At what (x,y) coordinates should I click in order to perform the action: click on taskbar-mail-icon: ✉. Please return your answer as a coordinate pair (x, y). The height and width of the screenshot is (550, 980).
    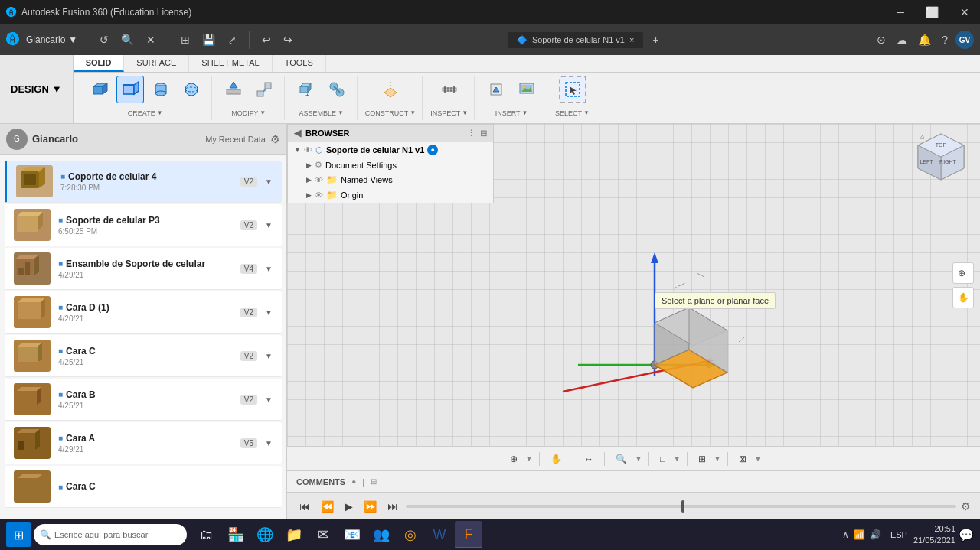
    Looking at the image, I should click on (323, 535).